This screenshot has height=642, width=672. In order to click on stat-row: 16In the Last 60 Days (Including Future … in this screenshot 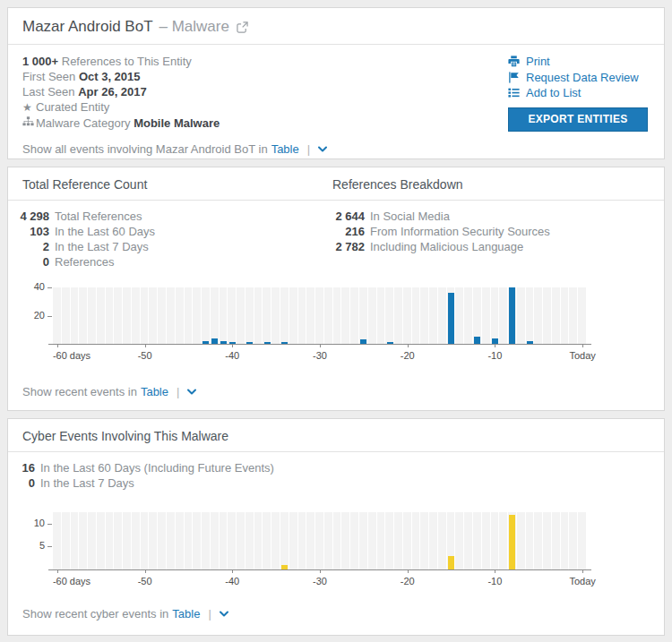, I will do `click(145, 467)`.